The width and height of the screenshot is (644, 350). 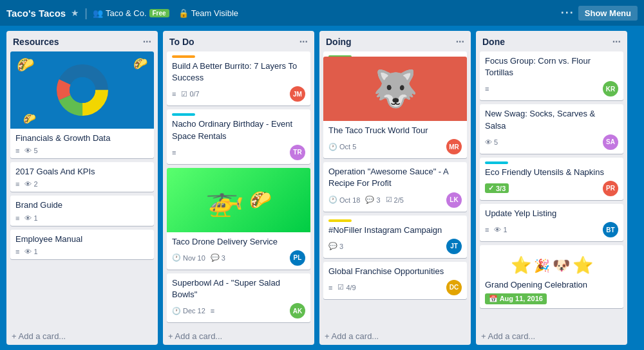 I want to click on lines-icon-fg: ≡, so click(x=487, y=89).